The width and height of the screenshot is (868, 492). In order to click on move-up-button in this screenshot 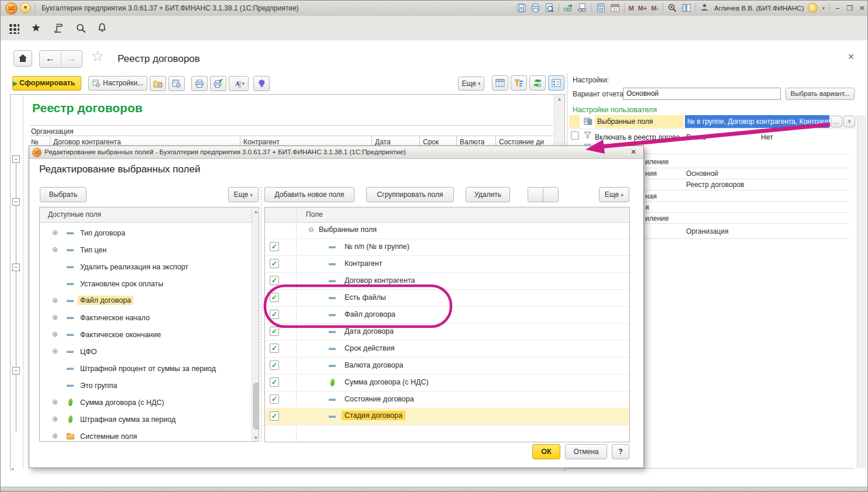, I will do `click(536, 195)`.